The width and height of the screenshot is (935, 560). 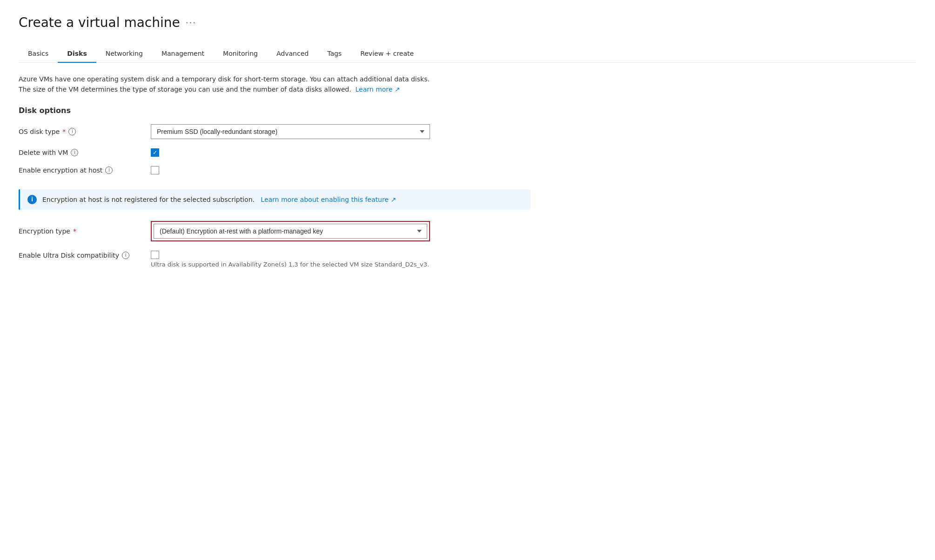 What do you see at coordinates (126, 255) in the screenshot?
I see `ultra-disk-info-icon: i` at bounding box center [126, 255].